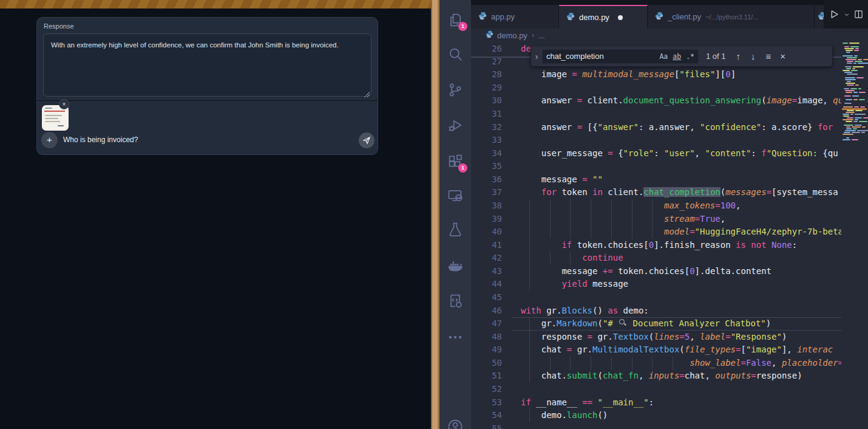  I want to click on line-number: 32, so click(487, 128).